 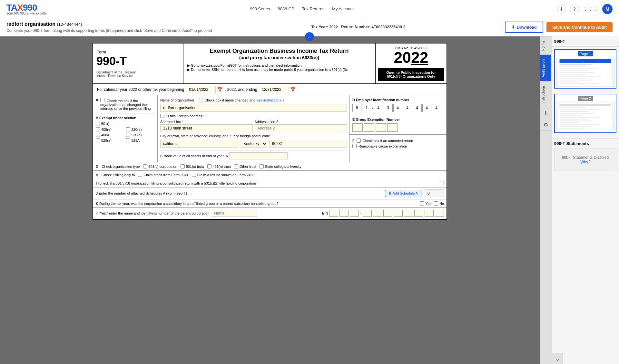 What do you see at coordinates (201, 90) in the screenshot?
I see `start-date-input` at bounding box center [201, 90].